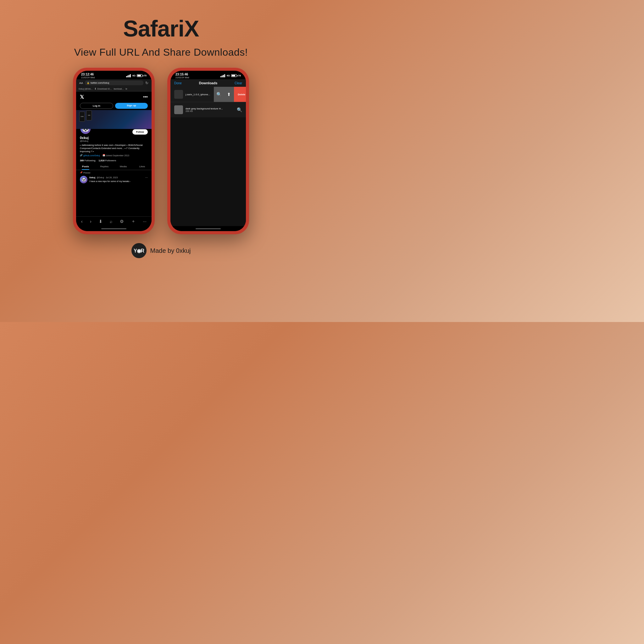 This screenshot has width=644, height=644. Describe the element at coordinates (230, 94) in the screenshot. I see `download-actions-1: 🔍 ⬆ Delete` at that location.